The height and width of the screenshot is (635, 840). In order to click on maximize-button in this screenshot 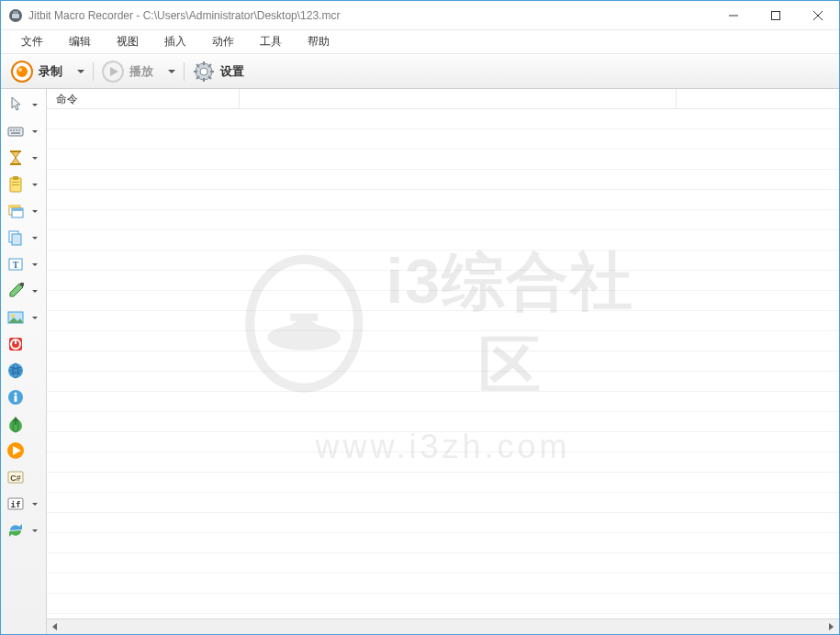, I will do `click(776, 15)`.